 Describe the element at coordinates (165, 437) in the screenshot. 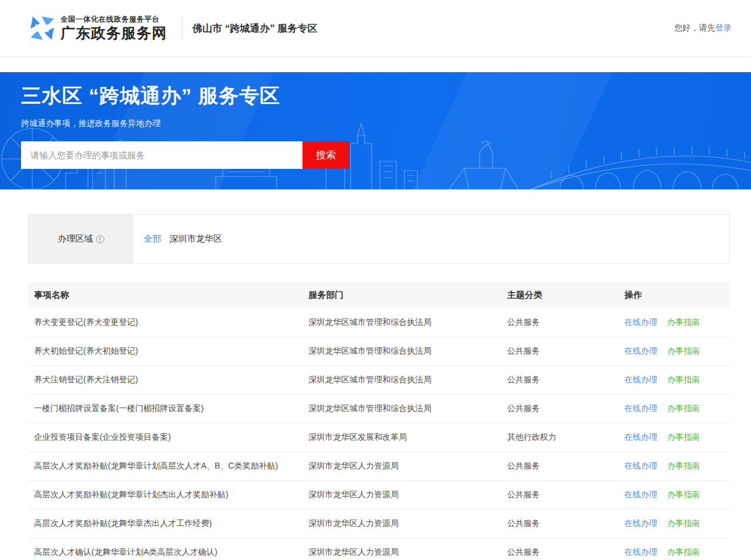

I see `item-name: 企业投资项目备案(企业投资项目备案)` at that location.